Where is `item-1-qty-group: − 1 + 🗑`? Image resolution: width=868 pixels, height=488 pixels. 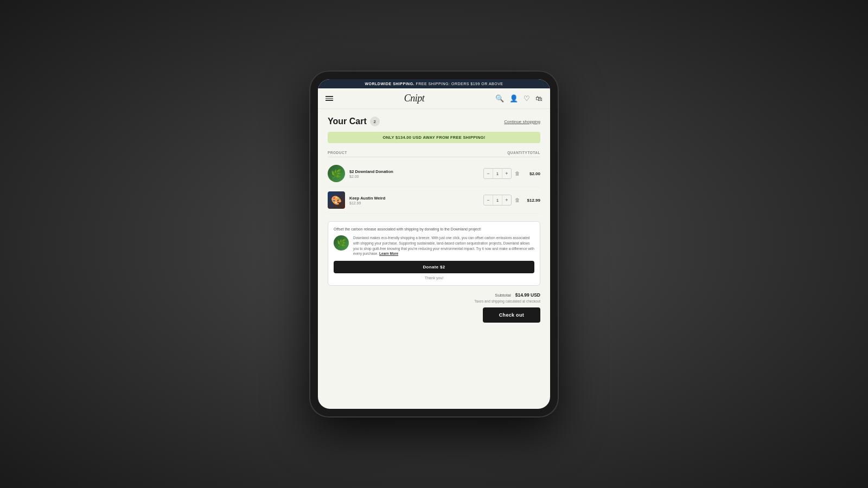
item-1-qty-group: − 1 + 🗑 is located at coordinates (502, 174).